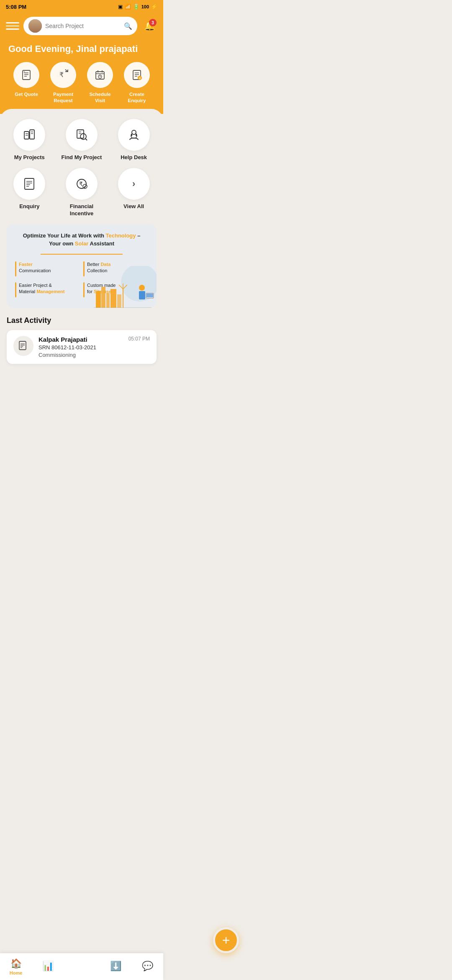 The width and height of the screenshot is (452, 980). I want to click on activity-card: Kalpak Prajapati 05:07 PM SRN 80612-11-0…, so click(82, 347).